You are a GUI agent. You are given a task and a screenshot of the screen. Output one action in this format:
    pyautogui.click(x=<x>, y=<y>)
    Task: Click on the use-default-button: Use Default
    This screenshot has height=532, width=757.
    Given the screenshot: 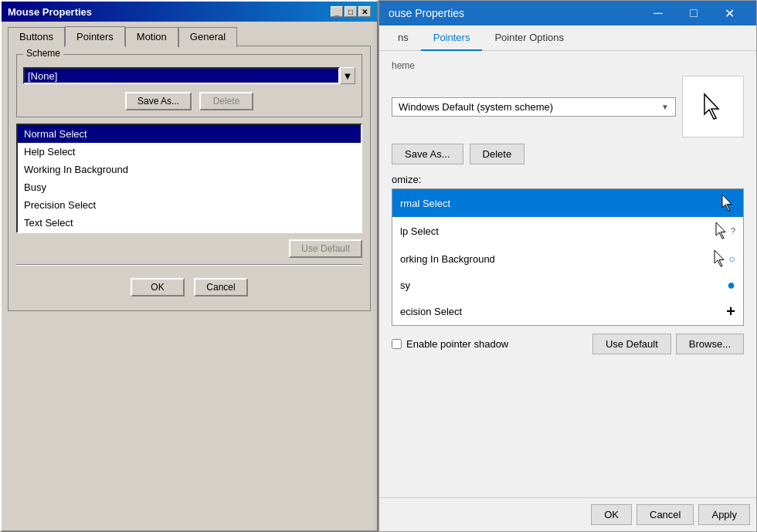 What is the action you would take?
    pyautogui.click(x=326, y=249)
    